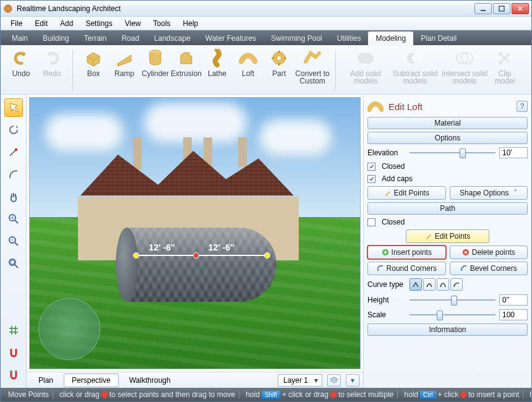  Describe the element at coordinates (195, 380) in the screenshot. I see `view-tabs: Plan Perspective Walkthrough Layer 1 ▾` at that location.